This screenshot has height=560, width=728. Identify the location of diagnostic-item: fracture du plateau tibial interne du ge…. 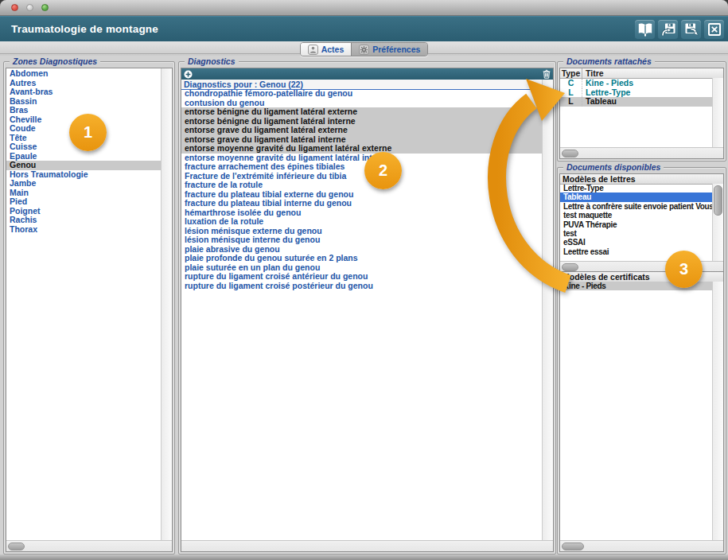
(362, 204).